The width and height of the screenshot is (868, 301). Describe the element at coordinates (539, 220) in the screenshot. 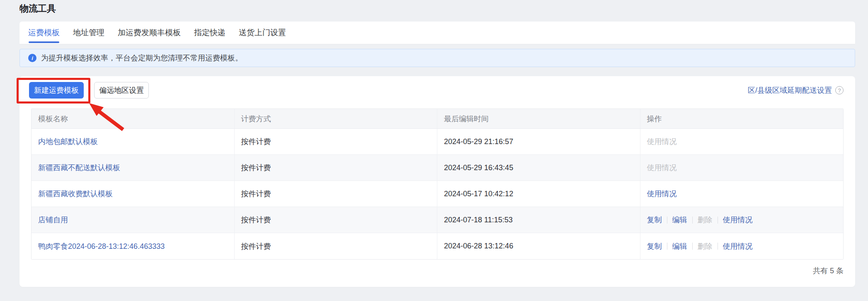

I see `last-edited-cell: 2024-07-18 11:15:53` at that location.